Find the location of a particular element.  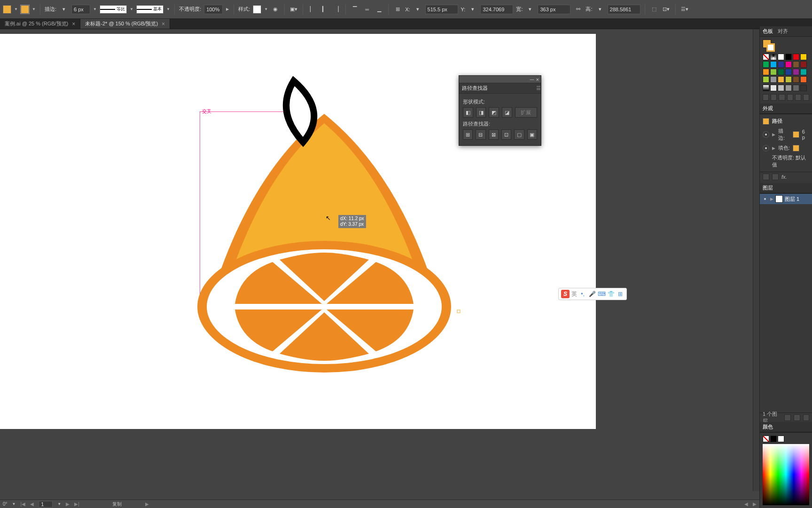

fill-color-swatch is located at coordinates (796, 148).